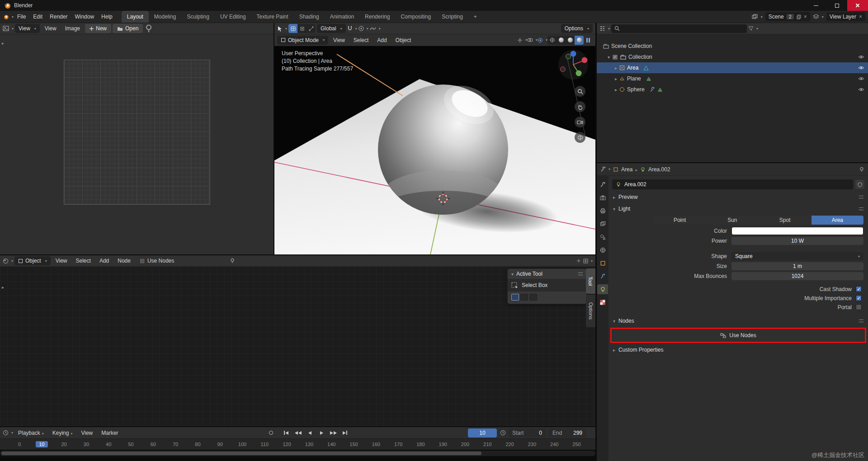 Image resolution: width=868 pixels, height=461 pixels. What do you see at coordinates (588, 261) in the screenshot?
I see `node-snap-dropdown` at bounding box center [588, 261].